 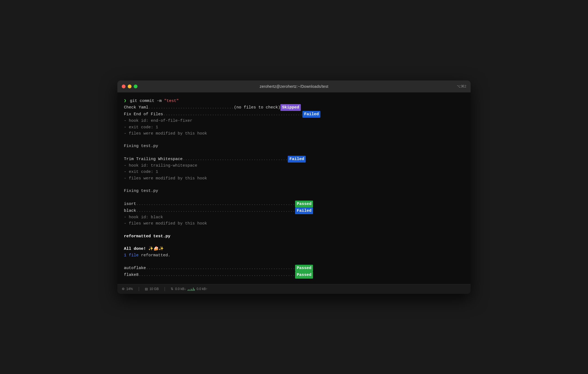 What do you see at coordinates (294, 289) in the screenshot?
I see `statusbar: ⚙ 14% | ▤ 10 GB | ⇅ 0.0 kB↓ 0.0 kB↑` at bounding box center [294, 289].